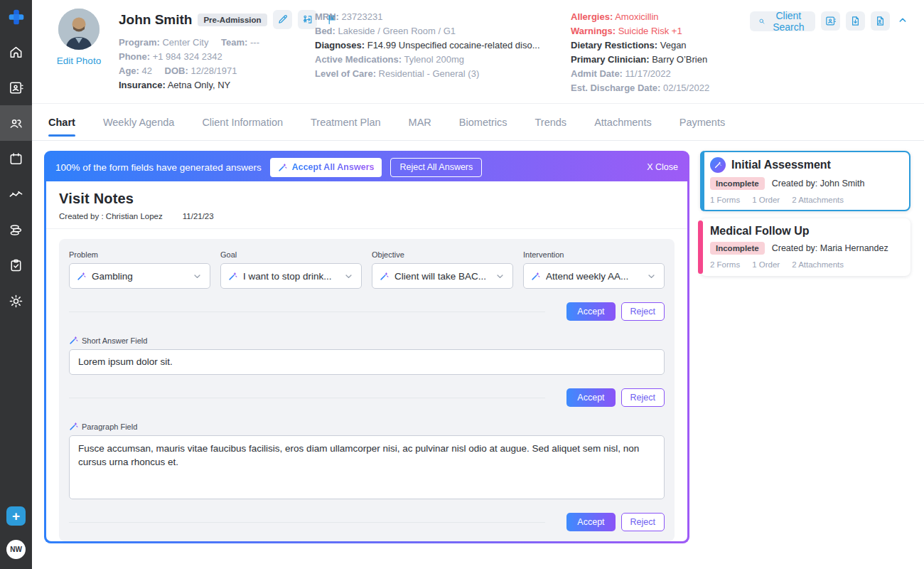  What do you see at coordinates (725, 265) in the screenshot?
I see `forms-count: 2 Forms` at bounding box center [725, 265].